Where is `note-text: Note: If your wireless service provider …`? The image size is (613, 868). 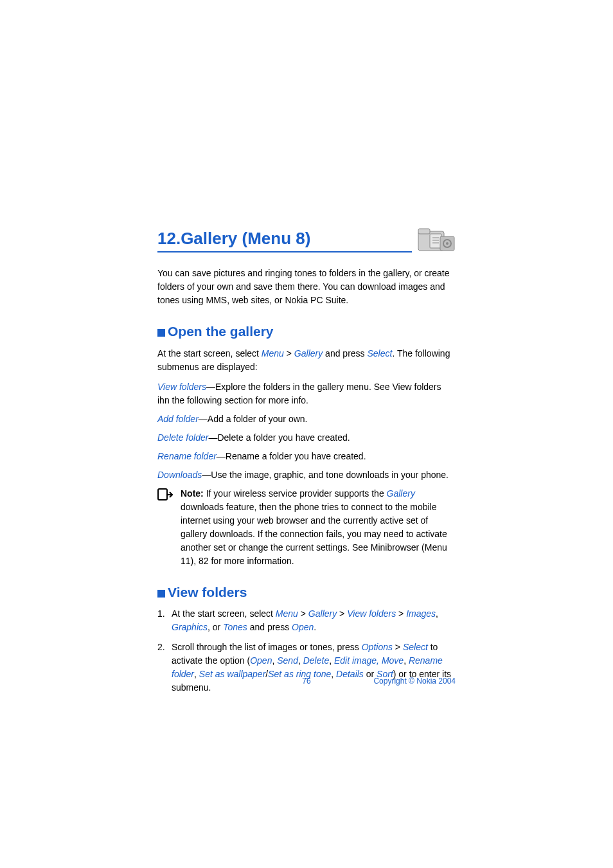 note-text: Note: If your wireless service provider … is located at coordinates (318, 527).